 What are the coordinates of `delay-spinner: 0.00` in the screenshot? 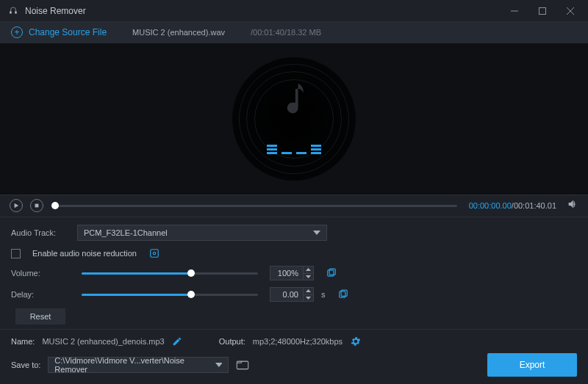 It's located at (292, 294).